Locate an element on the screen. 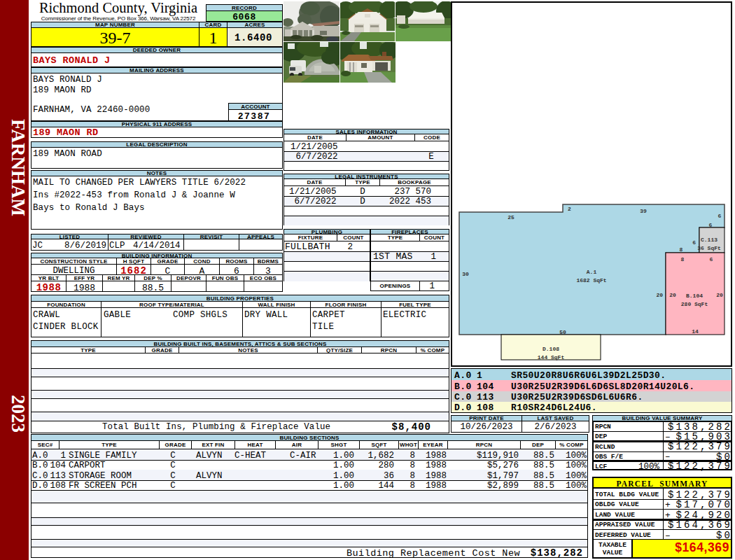 Image resolution: width=735 pixels, height=560 pixels. svg-text: 144 SqFt is located at coordinates (552, 357).